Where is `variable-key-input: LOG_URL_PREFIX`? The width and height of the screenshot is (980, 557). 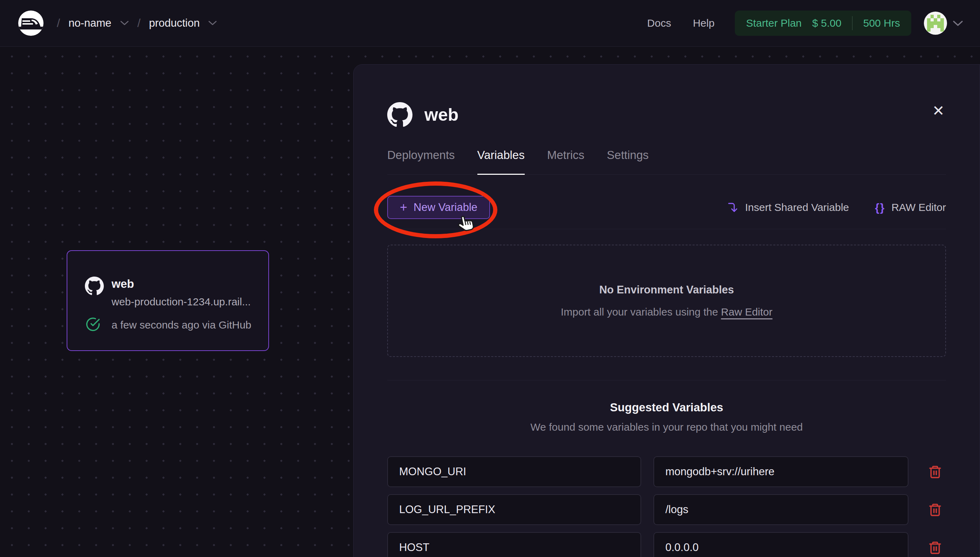
variable-key-input: LOG_URL_PREFIX is located at coordinates (514, 510).